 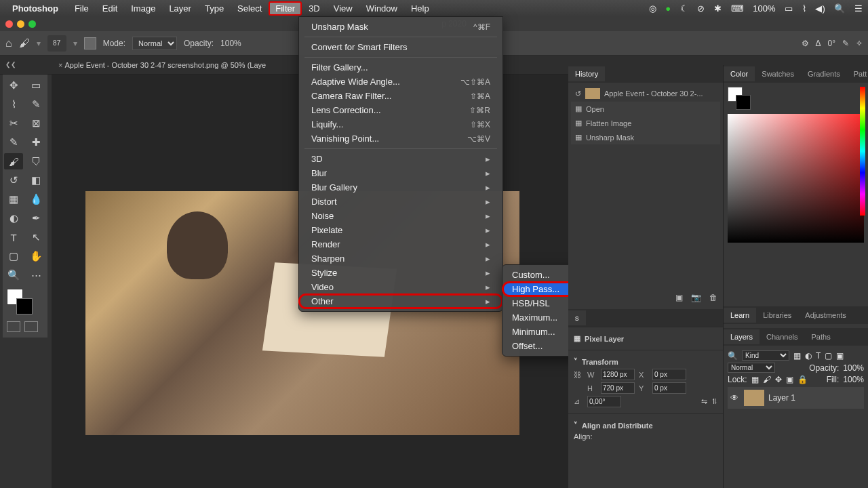 What do you see at coordinates (110, 8) in the screenshot?
I see `menu-edit: Edit` at bounding box center [110, 8].